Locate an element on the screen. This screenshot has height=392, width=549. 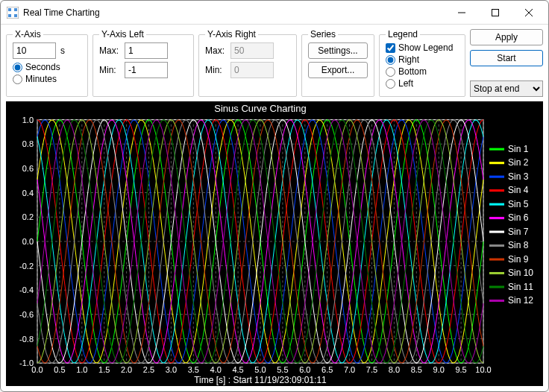
svg-text: -1.0 is located at coordinates (27, 363).